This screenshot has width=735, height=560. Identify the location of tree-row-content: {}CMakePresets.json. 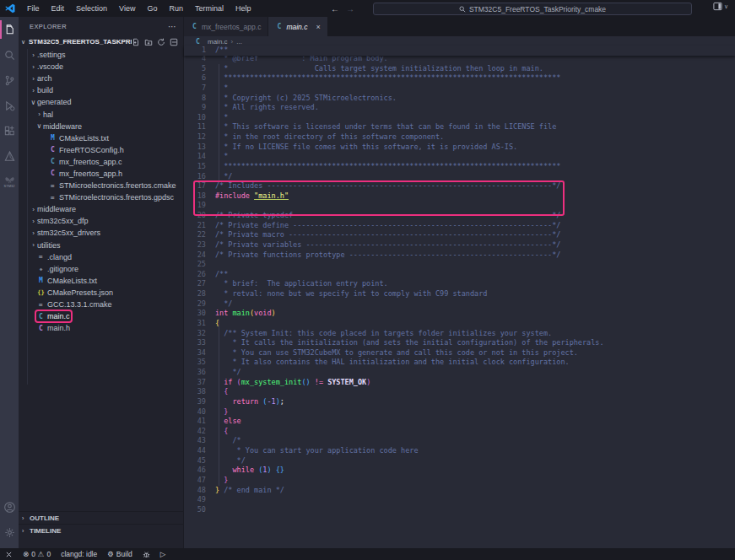
(75, 293).